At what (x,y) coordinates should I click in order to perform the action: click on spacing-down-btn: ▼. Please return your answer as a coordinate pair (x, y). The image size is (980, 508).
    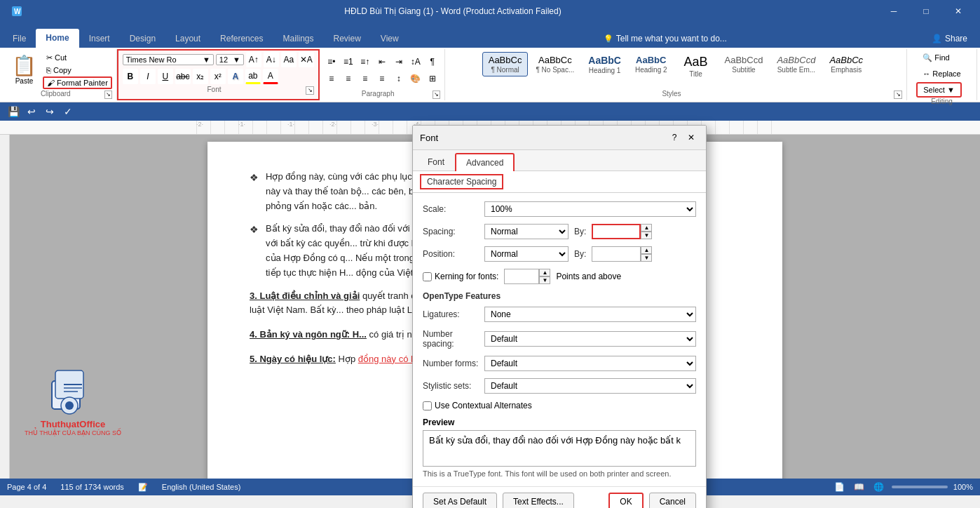
    Looking at the image, I should click on (646, 236).